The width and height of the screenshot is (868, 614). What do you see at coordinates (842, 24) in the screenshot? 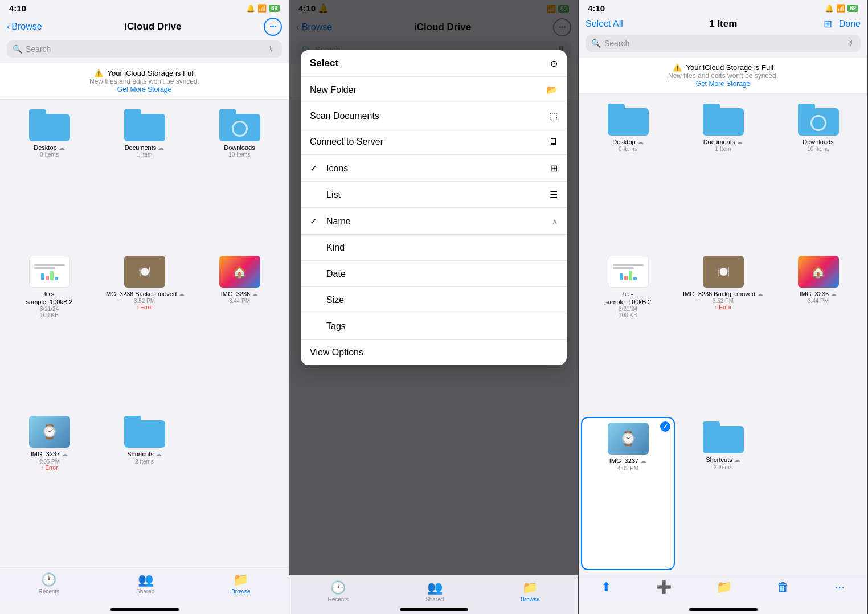
I see `nav-right-3: ⊞ Done` at bounding box center [842, 24].